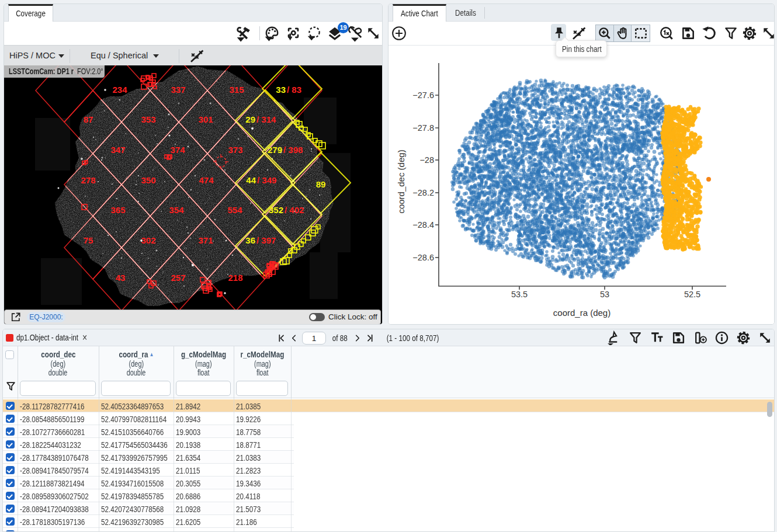 The width and height of the screenshot is (777, 532). Describe the element at coordinates (176, 210) in the screenshot. I see `svg-text: 354` at that location.